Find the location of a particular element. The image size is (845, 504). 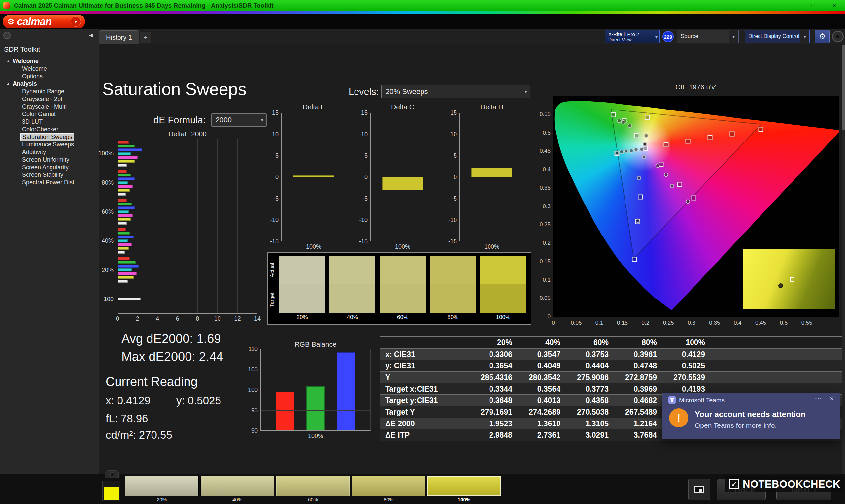

swatch-comparison-panel: Actual Target 20%40%60%80%100% is located at coordinates (400, 288).